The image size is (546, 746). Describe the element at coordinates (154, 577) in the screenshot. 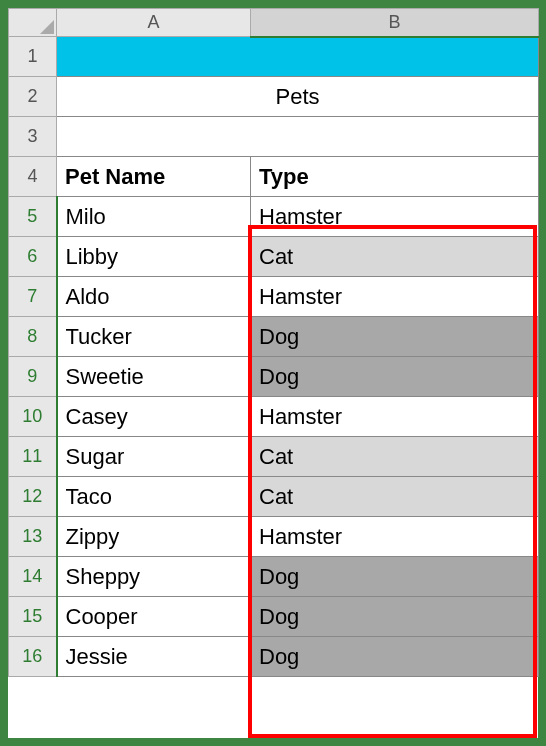

I see `cell-pet-name: Sheppy` at that location.